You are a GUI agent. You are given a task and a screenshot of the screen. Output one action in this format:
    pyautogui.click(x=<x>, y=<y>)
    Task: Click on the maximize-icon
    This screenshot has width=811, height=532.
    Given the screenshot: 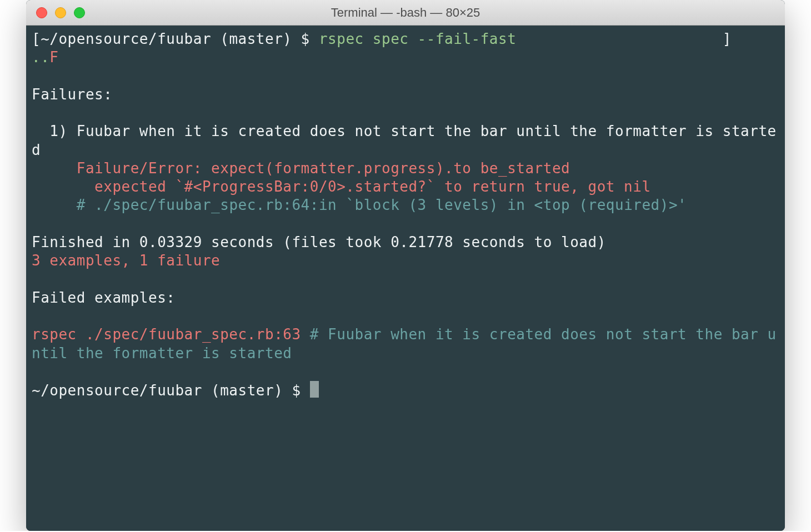 What is the action you would take?
    pyautogui.click(x=79, y=13)
    